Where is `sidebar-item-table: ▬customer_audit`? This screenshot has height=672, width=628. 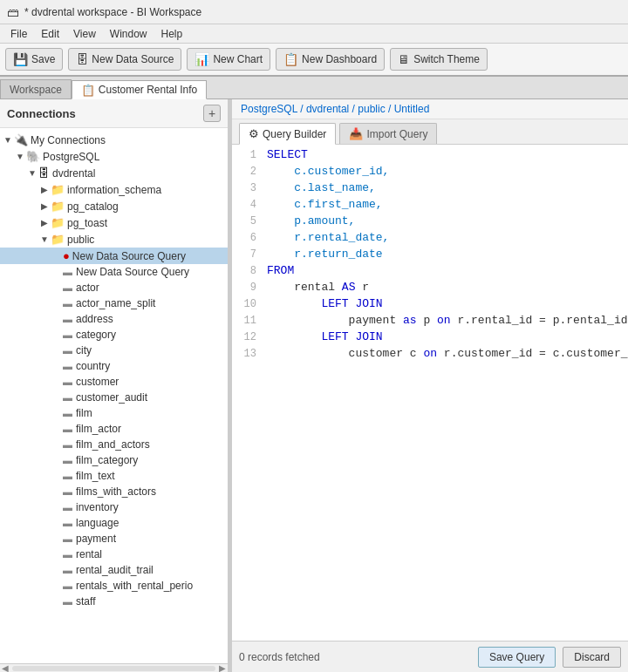 sidebar-item-table: ▬customer_audit is located at coordinates (113, 397).